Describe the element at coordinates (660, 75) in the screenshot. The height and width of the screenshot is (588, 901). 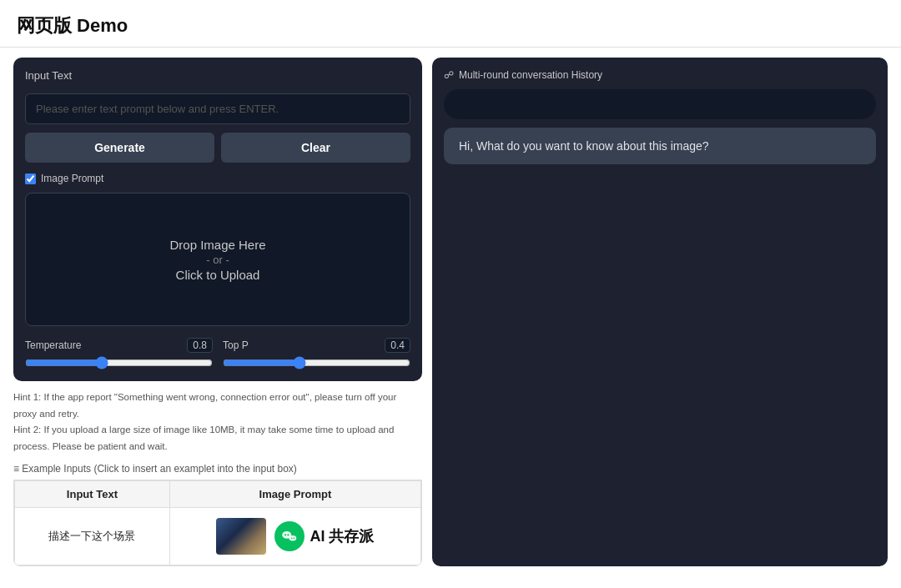
I see `history-label: ☍ Multi-round conversation History` at that location.